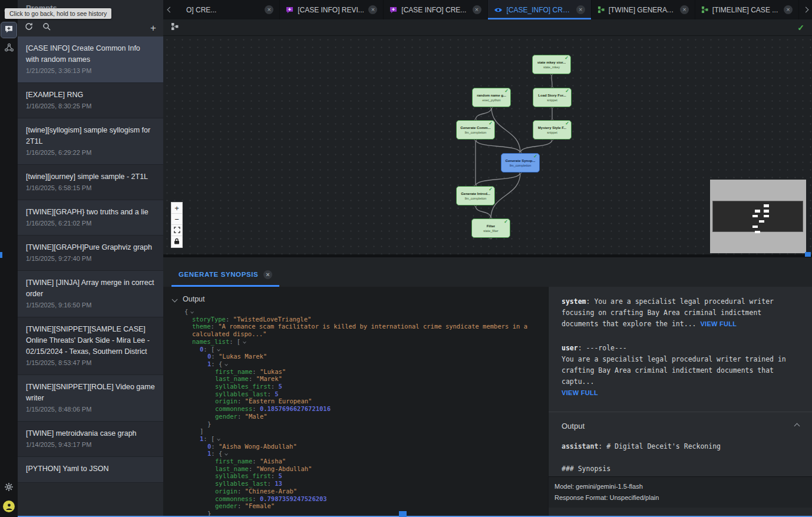 This screenshot has height=517, width=812. Describe the element at coordinates (680, 446) in the screenshot. I see `assistant-message-title: assistant: # Digital Deceit's Reckoning` at that location.